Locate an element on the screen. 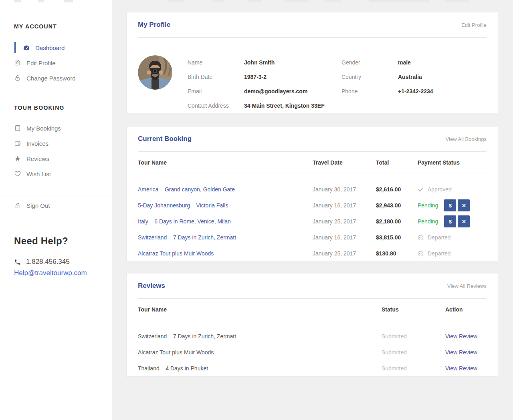 This screenshot has width=513, height=420. field-value: +1-2342-2234 is located at coordinates (416, 91).